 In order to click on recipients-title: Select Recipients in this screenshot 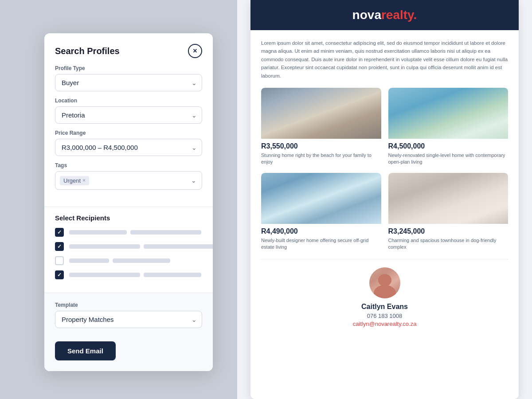, I will do `click(129, 218)`.